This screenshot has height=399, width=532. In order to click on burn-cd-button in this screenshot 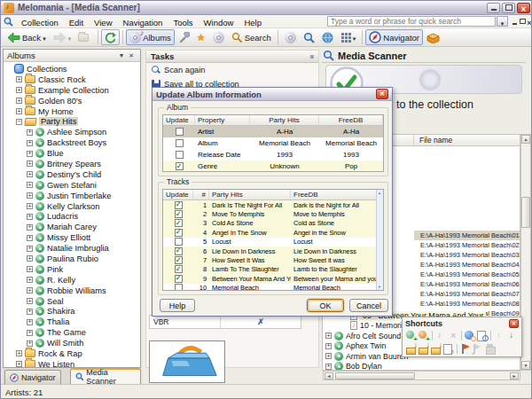, I will do `click(291, 37)`.